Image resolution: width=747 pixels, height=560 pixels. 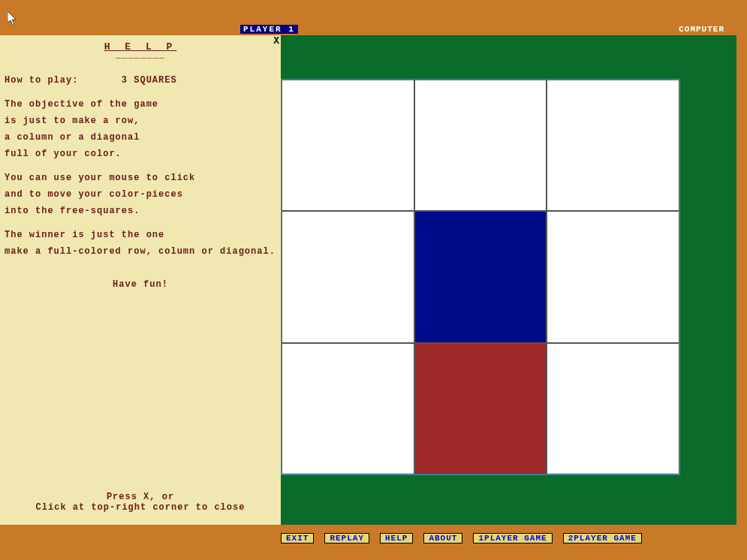 I want to click on howto-label: How to play:, so click(x=41, y=80).